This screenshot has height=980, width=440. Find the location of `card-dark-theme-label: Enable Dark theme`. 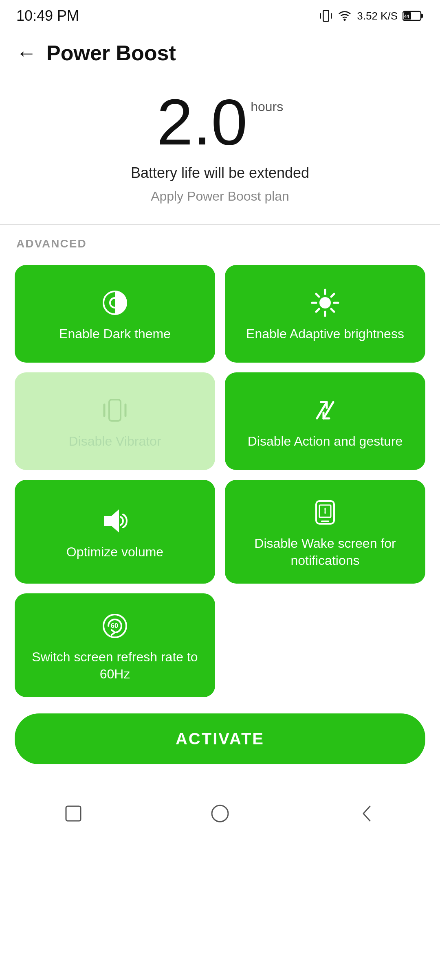

card-dark-theme-label: Enable Dark theme is located at coordinates (115, 334).